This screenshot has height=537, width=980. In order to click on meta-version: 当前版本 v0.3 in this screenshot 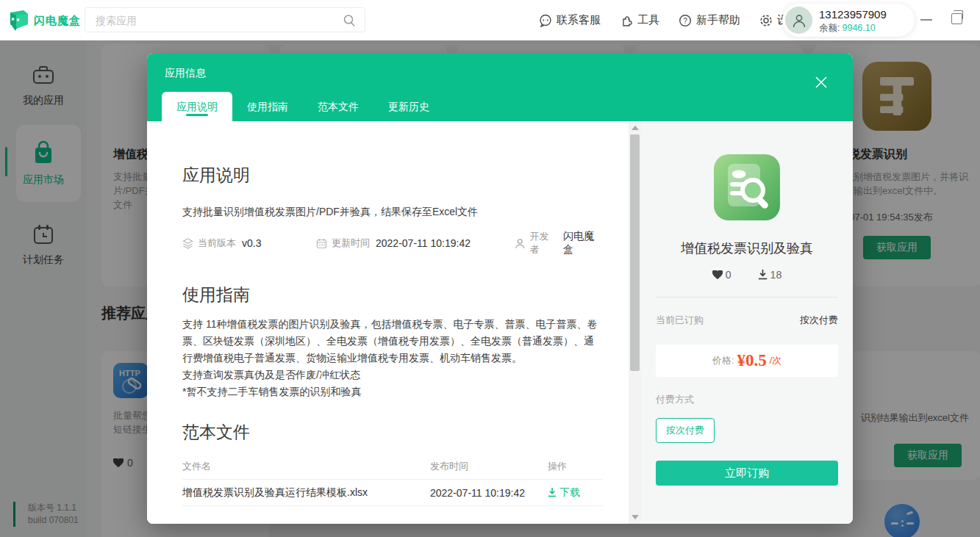, I will do `click(249, 243)`.